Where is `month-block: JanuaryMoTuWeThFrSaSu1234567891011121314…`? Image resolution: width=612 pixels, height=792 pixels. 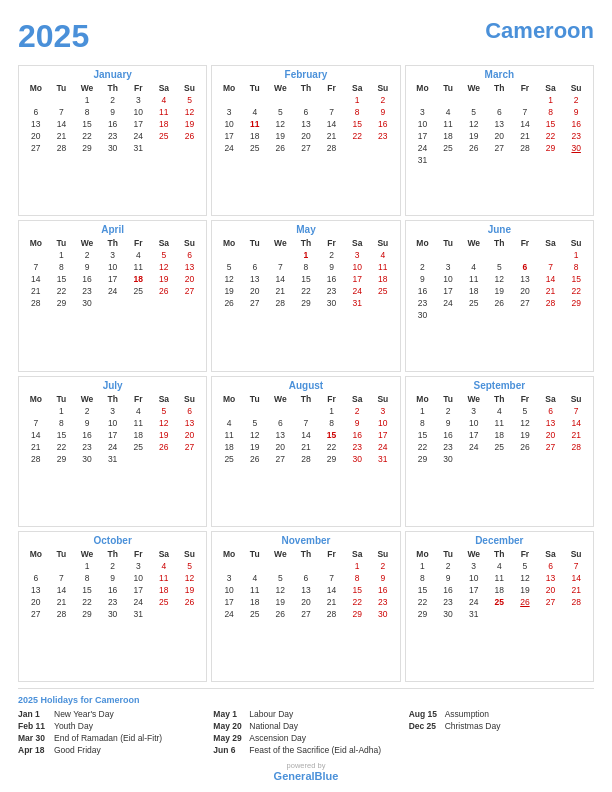
month-block: JanuaryMoTuWeThFrSaSu1234567891011121314… is located at coordinates (112, 140).